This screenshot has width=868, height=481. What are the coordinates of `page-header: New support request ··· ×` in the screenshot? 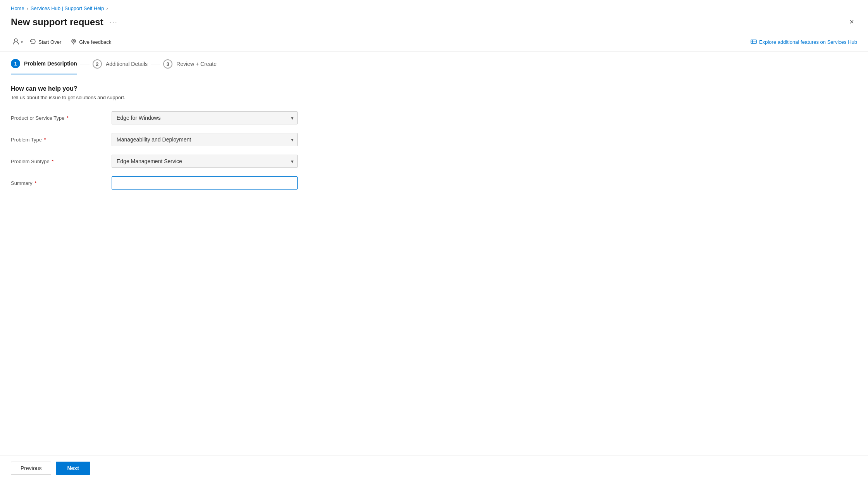 It's located at (434, 23).